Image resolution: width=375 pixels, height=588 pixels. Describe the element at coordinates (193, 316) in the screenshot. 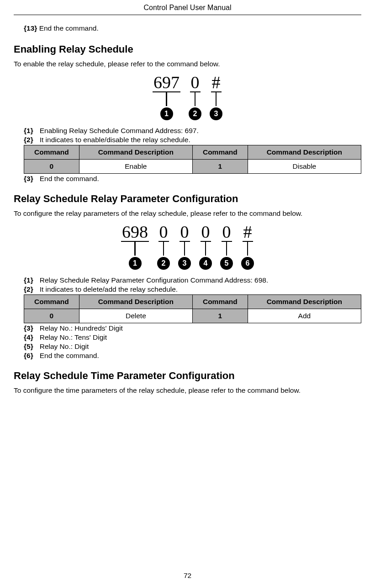

I see `table-row: 0 Delete 1 Add` at that location.